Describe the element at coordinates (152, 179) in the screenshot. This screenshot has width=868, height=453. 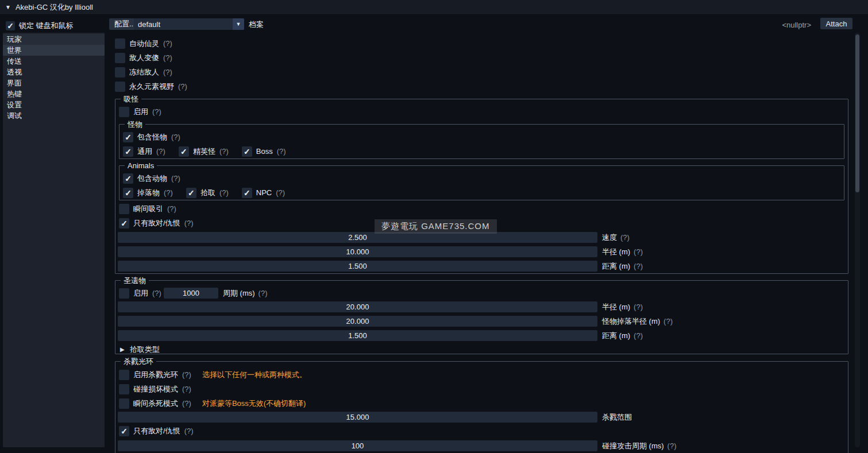
I see `checkbox-label: 包含动物` at that location.